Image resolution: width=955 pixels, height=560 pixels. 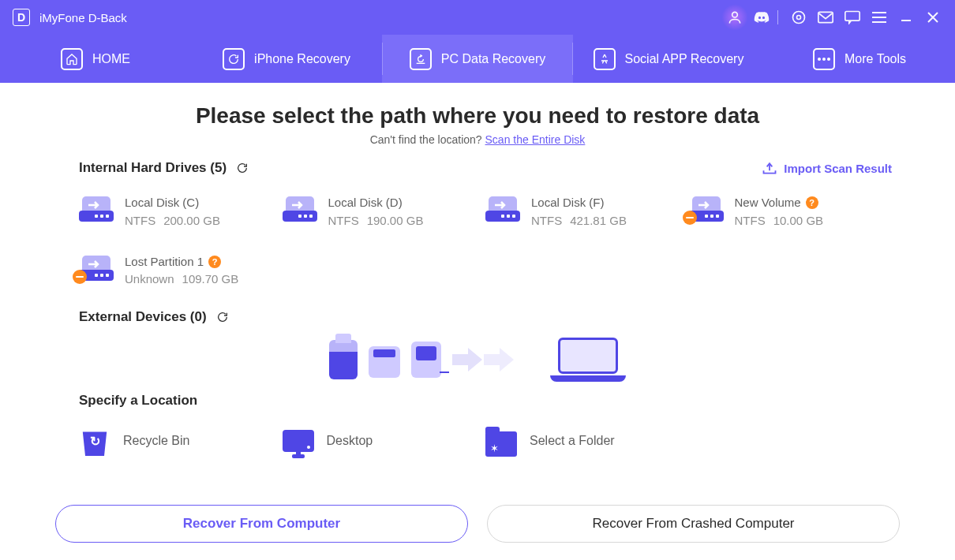 What do you see at coordinates (852, 17) in the screenshot?
I see `feedback-icon` at bounding box center [852, 17].